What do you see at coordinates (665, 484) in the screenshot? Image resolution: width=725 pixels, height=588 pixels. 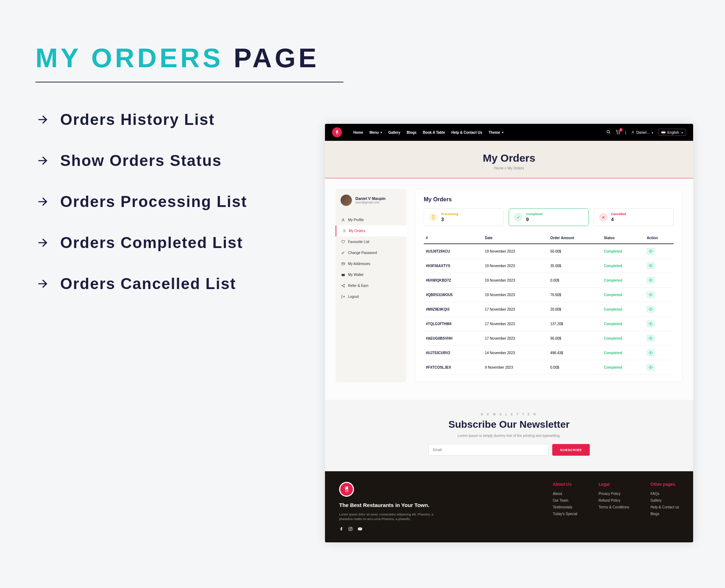 I see `footer-col-title: Other pages` at bounding box center [665, 484].